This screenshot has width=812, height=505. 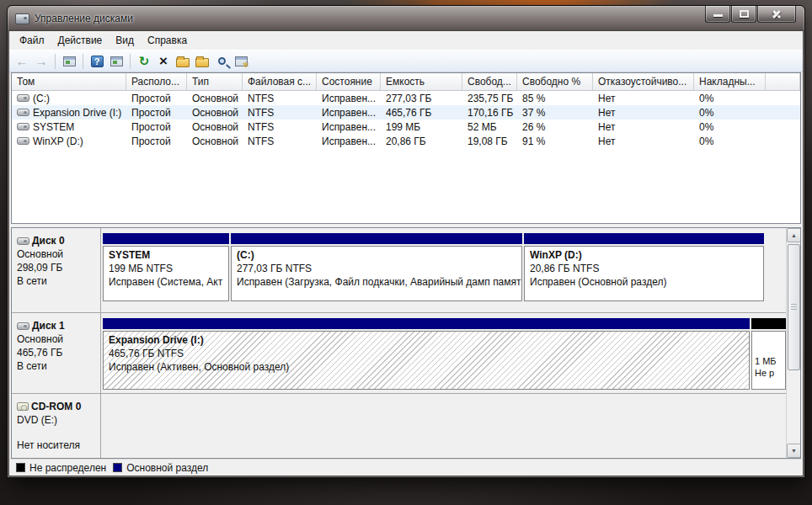 What do you see at coordinates (644, 268) in the screenshot?
I see `partition-winxp: WinXP (D:) 20,86 ГБ NTFS Исправен (Основ…` at bounding box center [644, 268].